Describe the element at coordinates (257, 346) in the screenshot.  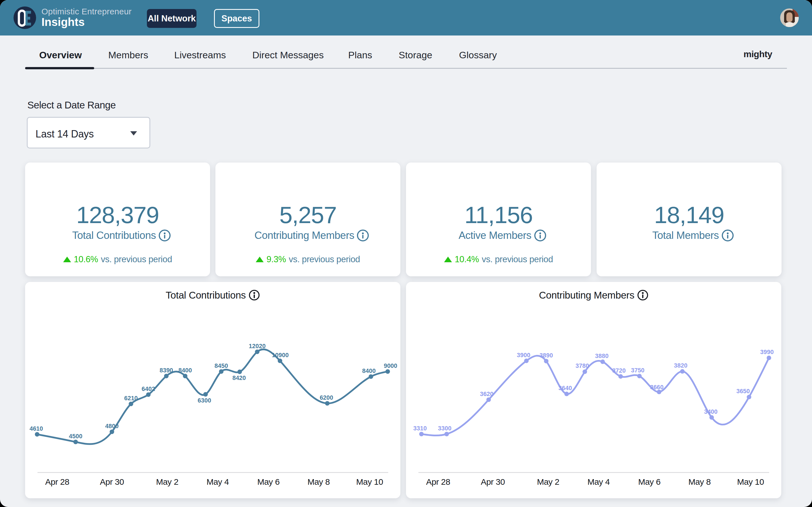
I see `svg-text: 12020` at that location.